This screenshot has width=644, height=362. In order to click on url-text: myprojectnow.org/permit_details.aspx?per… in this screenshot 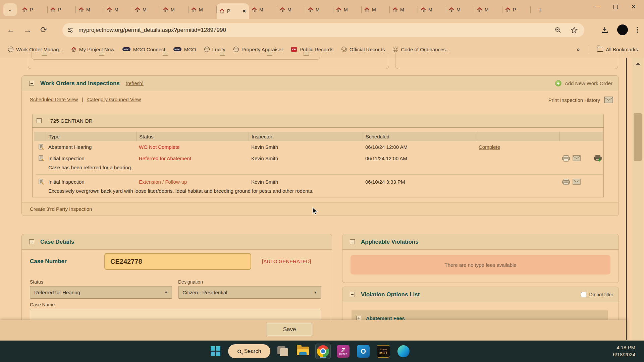, I will do `click(317, 30)`.